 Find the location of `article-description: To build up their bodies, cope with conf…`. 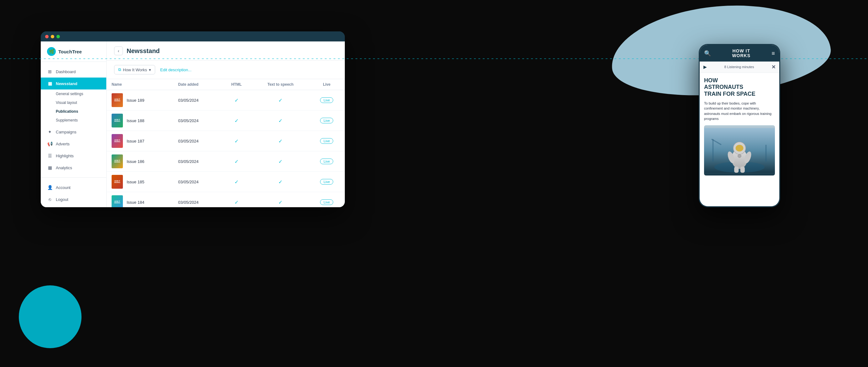

article-description: To build up their bodies, cope with conf… is located at coordinates (739, 111).